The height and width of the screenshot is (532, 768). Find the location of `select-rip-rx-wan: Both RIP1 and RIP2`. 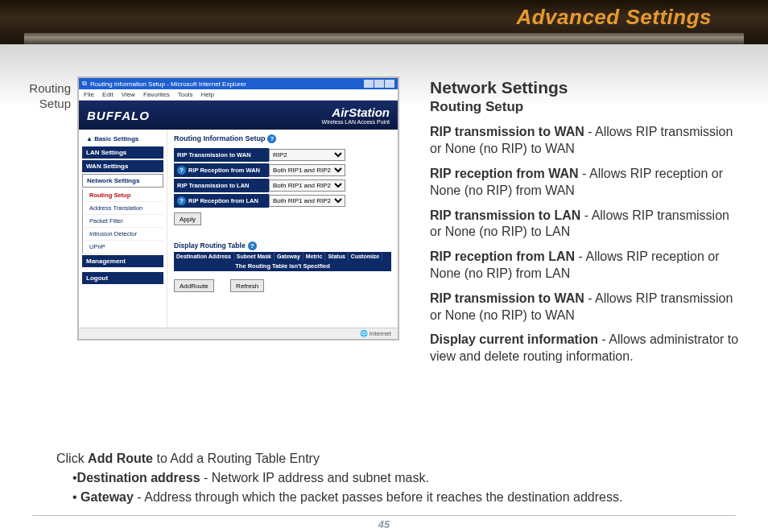

select-rip-rx-wan: Both RIP1 and RIP2 is located at coordinates (308, 171).